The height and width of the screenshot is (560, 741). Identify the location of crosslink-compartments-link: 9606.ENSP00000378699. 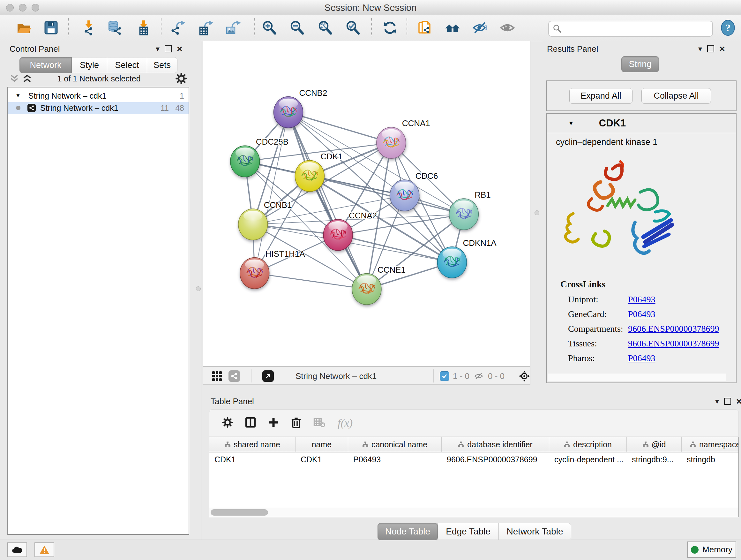
(673, 329).